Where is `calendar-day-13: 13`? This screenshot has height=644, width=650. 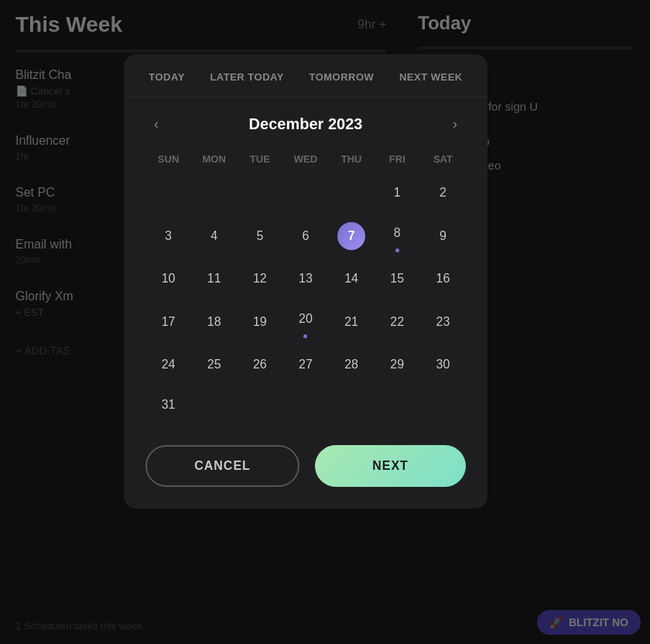 calendar-day-13: 13 is located at coordinates (306, 279).